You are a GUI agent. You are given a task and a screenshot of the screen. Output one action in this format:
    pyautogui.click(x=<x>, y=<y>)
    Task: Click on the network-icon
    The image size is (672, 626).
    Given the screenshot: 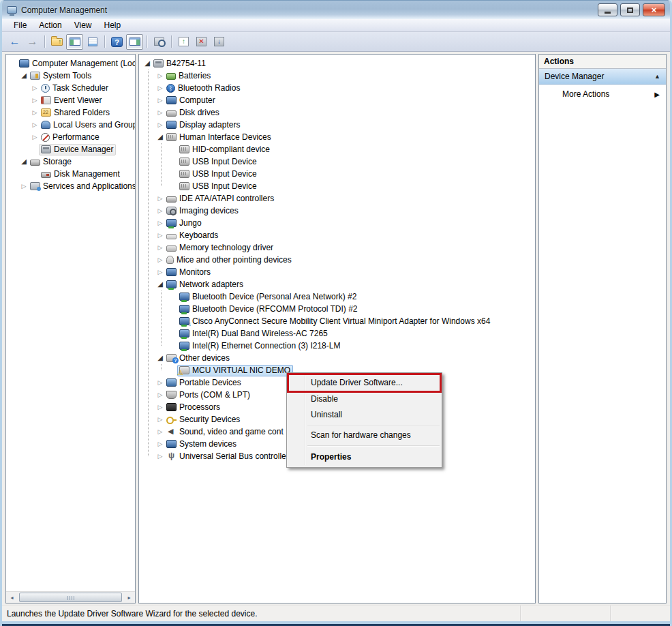 What is the action you would take?
    pyautogui.click(x=184, y=297)
    